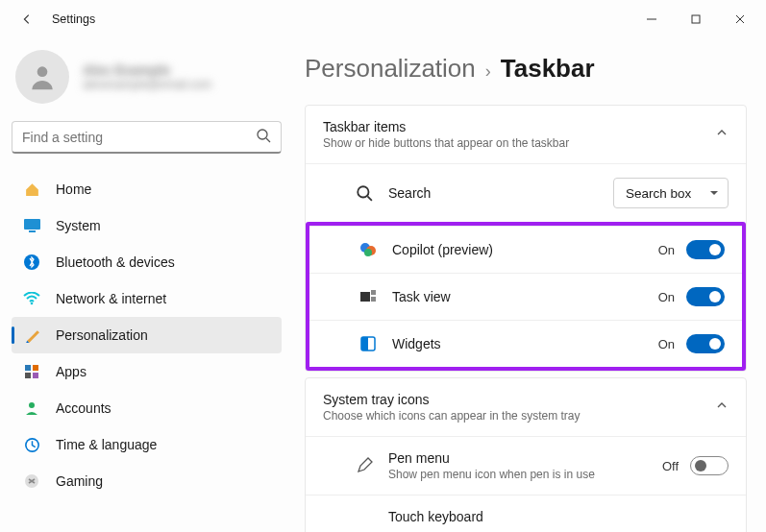 This screenshot has height=532, width=766. Describe the element at coordinates (146, 408) in the screenshot. I see `nav-accounts: Accounts` at that location.